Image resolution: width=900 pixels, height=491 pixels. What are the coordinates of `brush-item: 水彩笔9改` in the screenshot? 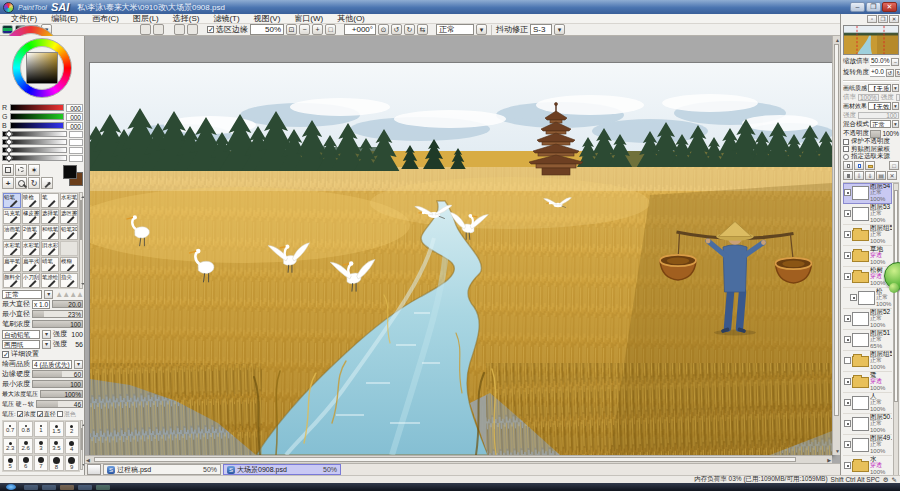 It's located at (12, 248).